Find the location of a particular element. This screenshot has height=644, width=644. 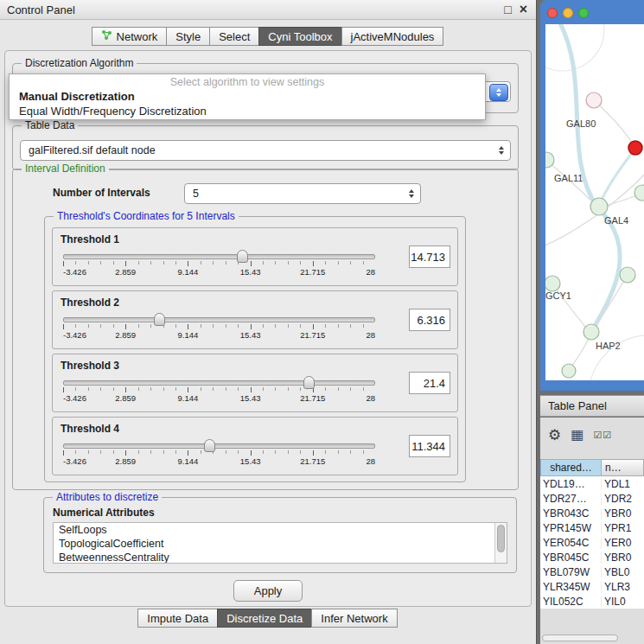

network-node-selected is located at coordinates (635, 148).